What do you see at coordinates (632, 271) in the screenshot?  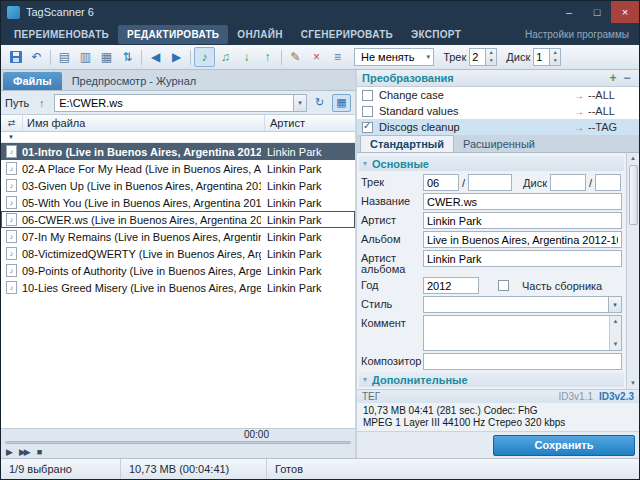 I see `form-scrollbar: ▲ ▼` at bounding box center [632, 271].